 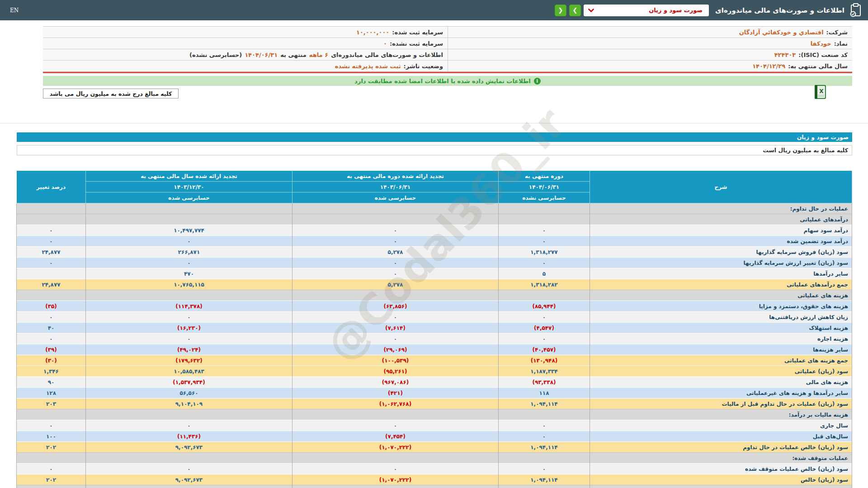 What do you see at coordinates (434, 123) in the screenshot?
I see `section-divider` at bounding box center [434, 123].